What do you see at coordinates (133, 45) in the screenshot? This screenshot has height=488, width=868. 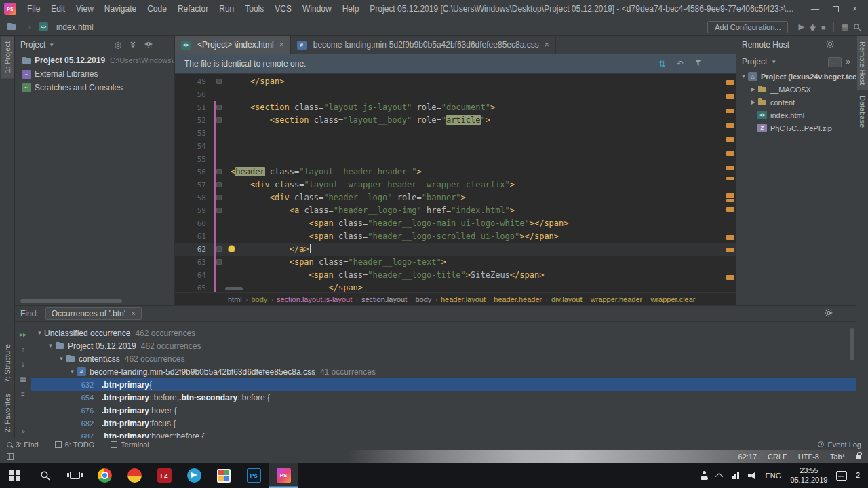 I see `collapse-all-icon` at bounding box center [133, 45].